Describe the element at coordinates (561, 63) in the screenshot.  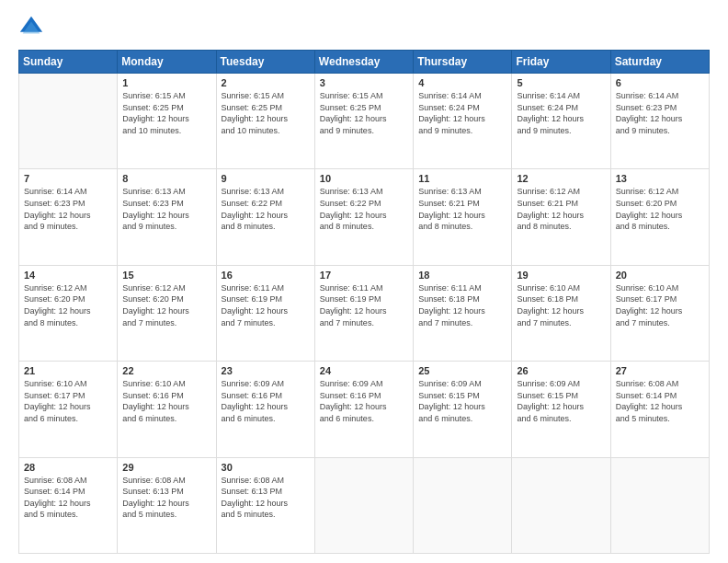
I see `header-day: Friday` at that location.